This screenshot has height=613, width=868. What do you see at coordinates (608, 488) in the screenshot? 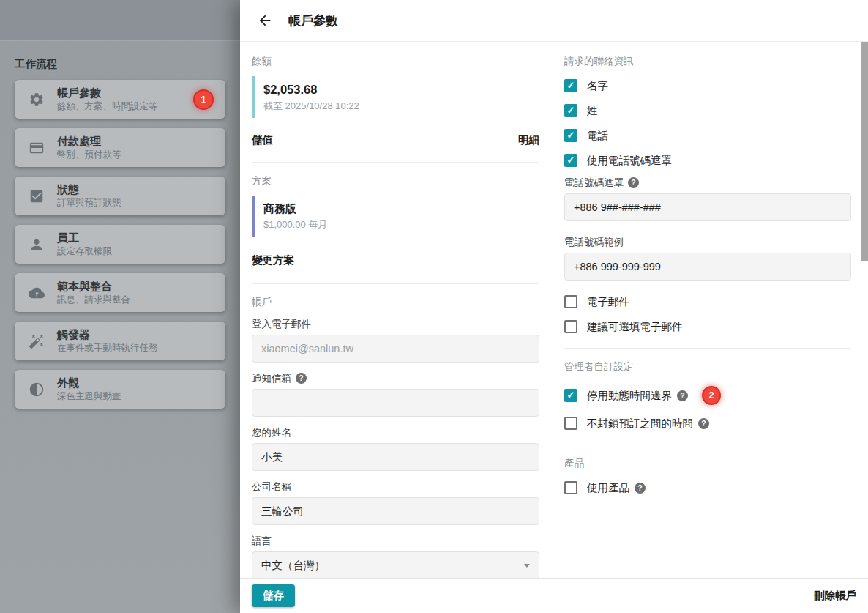
I see `checkbox-label: 使用產品` at bounding box center [608, 488].